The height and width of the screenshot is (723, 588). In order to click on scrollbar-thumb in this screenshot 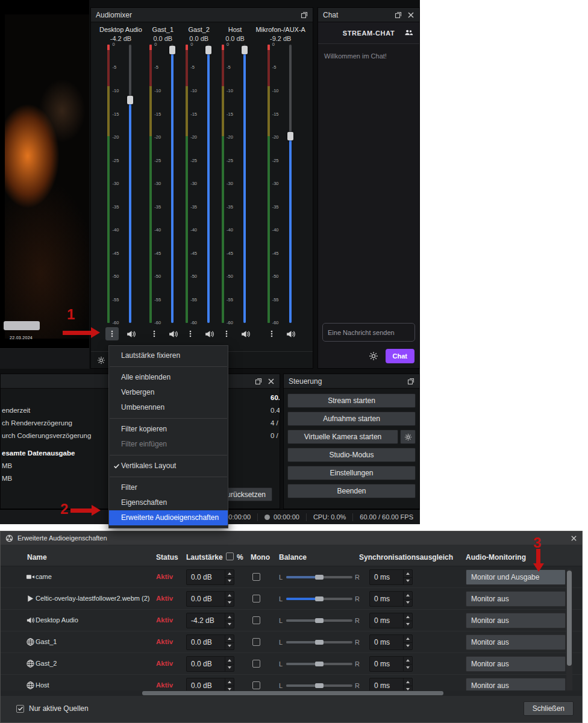, I will do `click(569, 618)`.